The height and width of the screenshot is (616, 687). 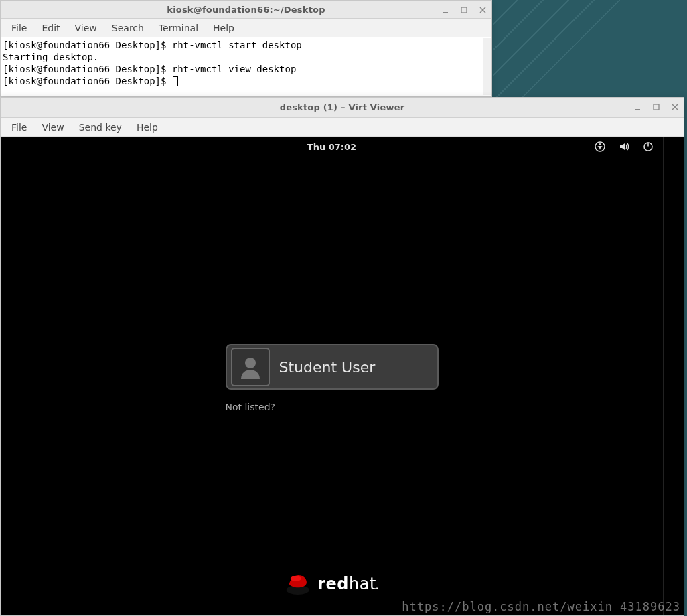 I want to click on avatar, so click(x=250, y=367).